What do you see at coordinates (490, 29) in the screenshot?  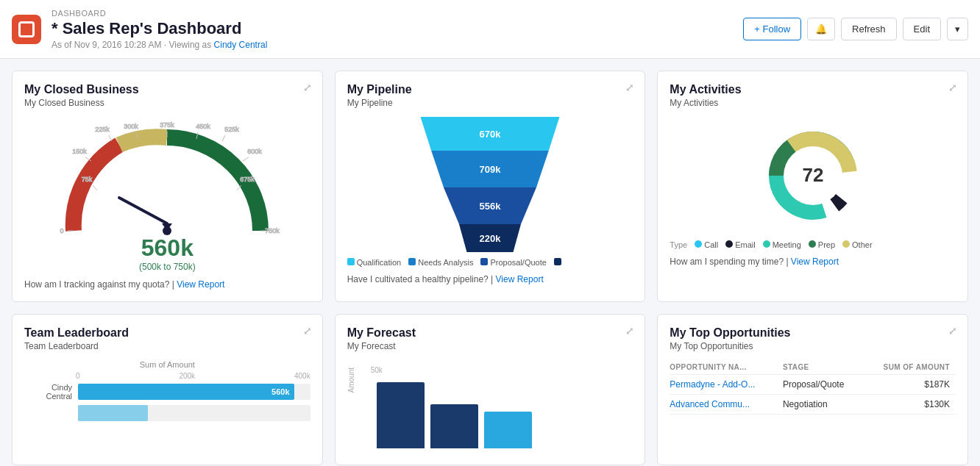 I see `header: DASHBOARD * Sales Rep's Dashboard As of …` at bounding box center [490, 29].